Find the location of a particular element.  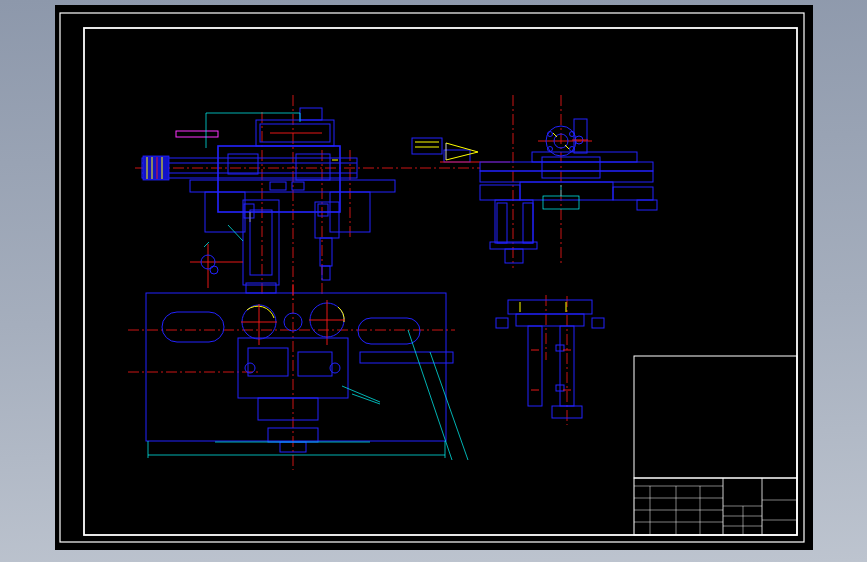

bom-table is located at coordinates (716, 417).